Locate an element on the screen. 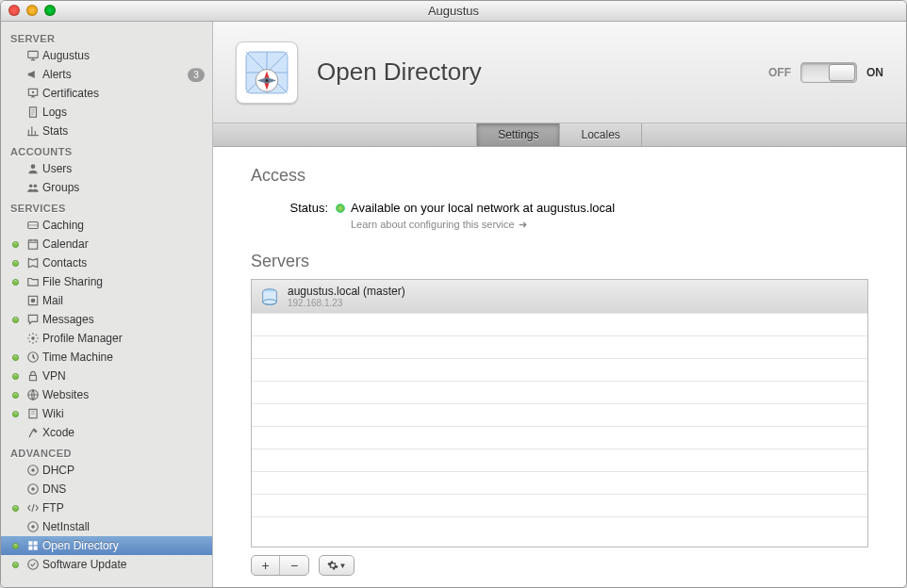 The image size is (907, 588). sidebar-item-ftp: FTP is located at coordinates (107, 508).